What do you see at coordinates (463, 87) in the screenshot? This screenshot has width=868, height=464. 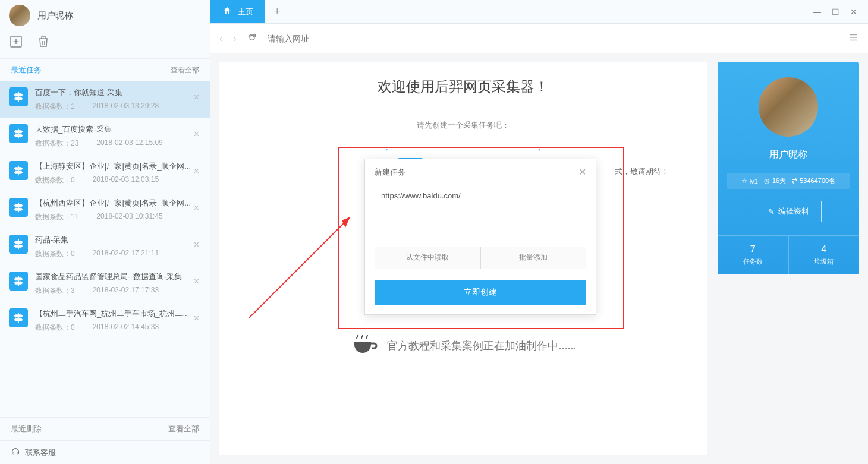 I see `welcome-title: 欢迎使用后羿网页采集器！` at bounding box center [463, 87].